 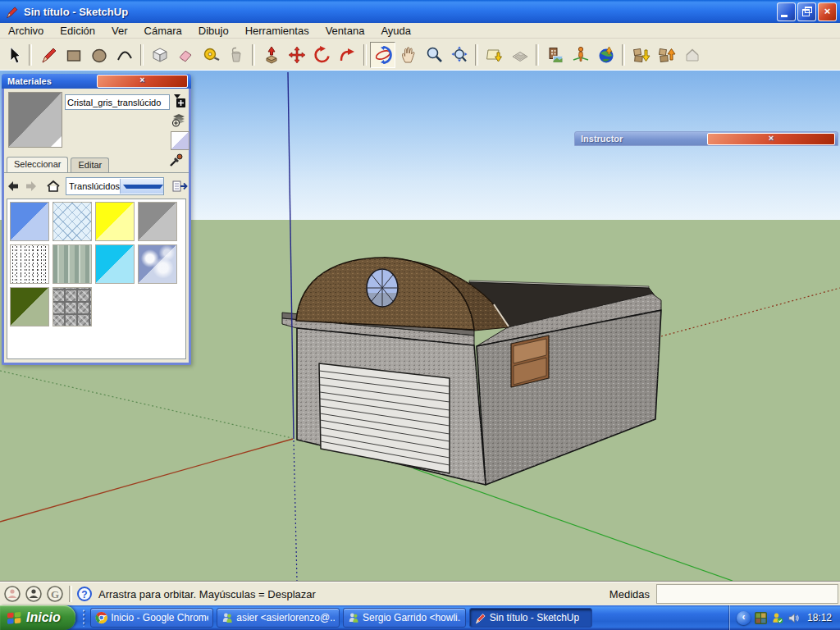 What do you see at coordinates (97, 186) in the screenshot?
I see `materials-nav: Translúcidos` at bounding box center [97, 186].